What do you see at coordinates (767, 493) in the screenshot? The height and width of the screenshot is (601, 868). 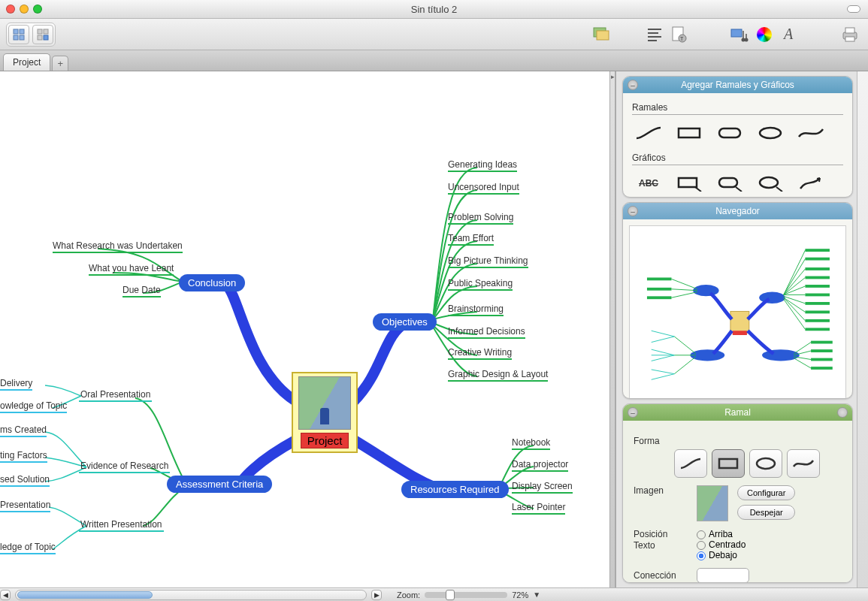 I see `configurar-button: Configurar` at bounding box center [767, 493].